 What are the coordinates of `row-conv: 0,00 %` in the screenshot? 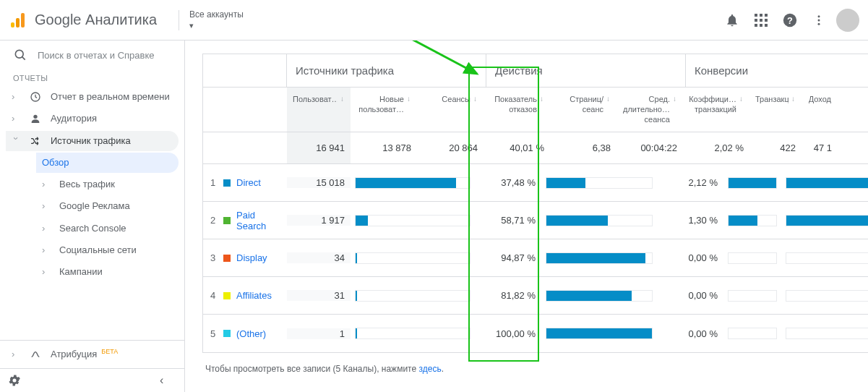 It's located at (690, 257).